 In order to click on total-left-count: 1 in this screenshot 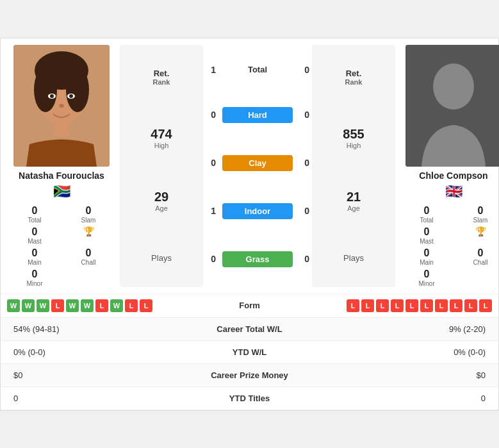, I will do `click(211, 70)`.